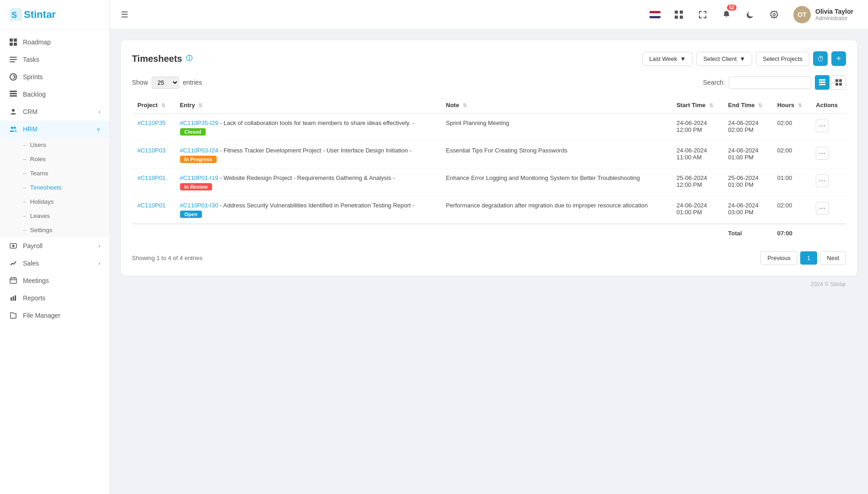 The width and height of the screenshot is (868, 494). I want to click on sidebar-item-users-label: Users, so click(38, 145).